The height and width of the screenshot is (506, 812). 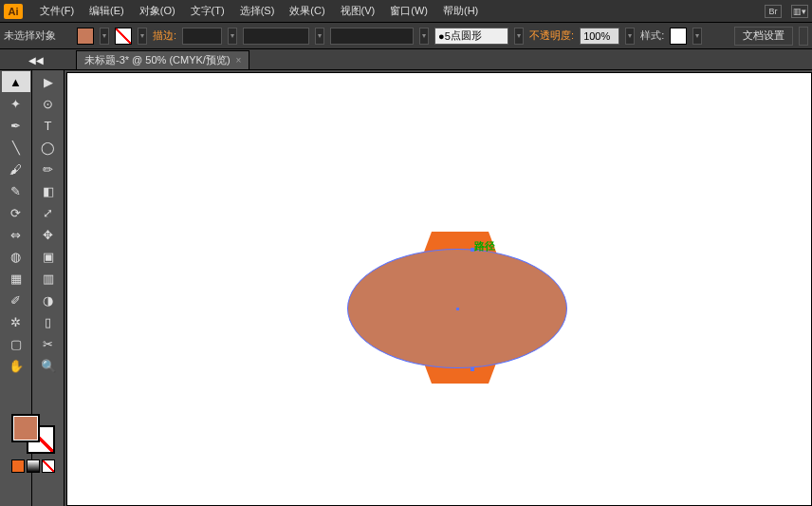 What do you see at coordinates (106, 11) in the screenshot?
I see `menu-edit: 编辑(E)` at bounding box center [106, 11].